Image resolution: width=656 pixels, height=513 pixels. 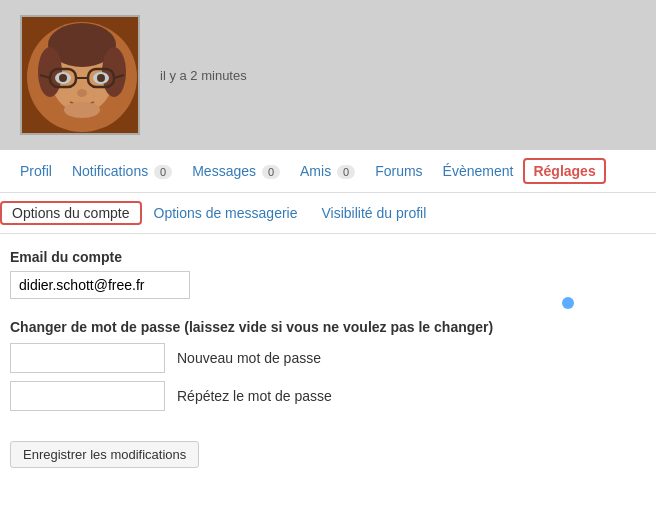 What do you see at coordinates (236, 171) in the screenshot?
I see `tab-messages: Messages 0` at bounding box center [236, 171].